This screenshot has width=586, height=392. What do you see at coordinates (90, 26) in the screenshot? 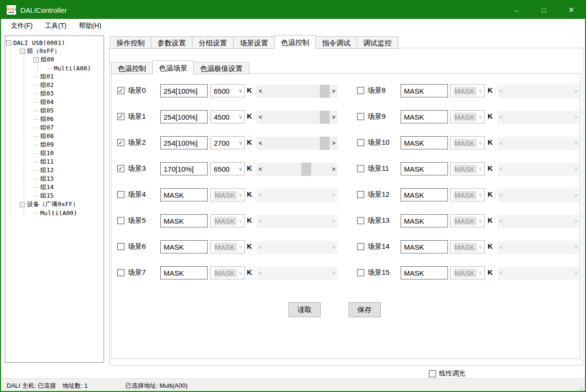
I see `menu-item: 帮助(H)` at bounding box center [90, 26].